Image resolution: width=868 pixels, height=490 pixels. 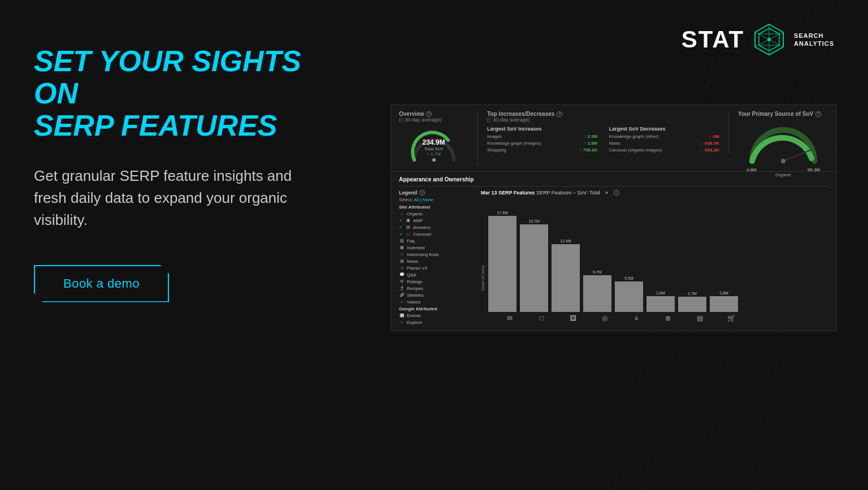 I want to click on overview-section: Overview ? (↕ 30-day average) 234.9M Tot…, so click(x=439, y=138).